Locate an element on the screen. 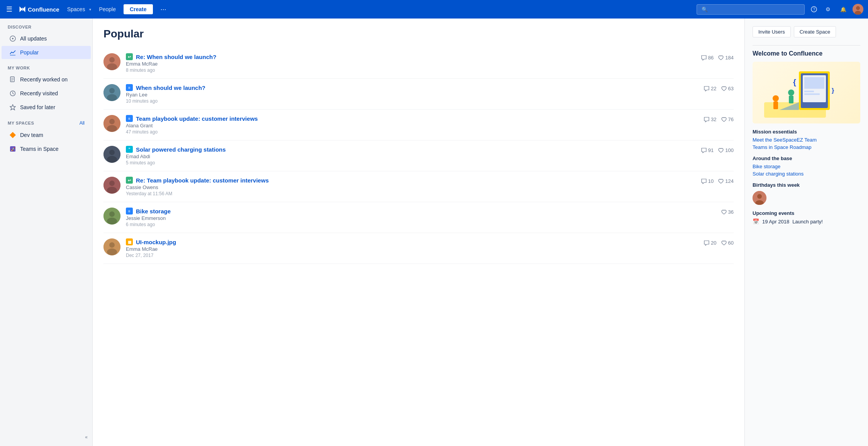  help-icon: ? is located at coordinates (814, 9).